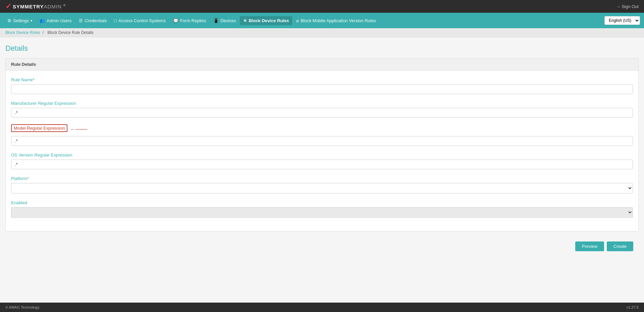 The width and height of the screenshot is (644, 312). What do you see at coordinates (322, 64) in the screenshot?
I see `card-header: Rule Details` at bounding box center [322, 64].